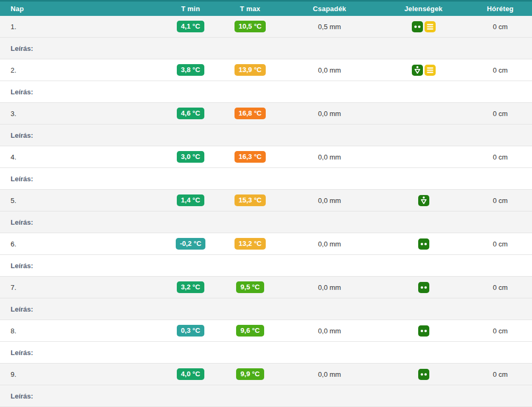 The image size is (532, 407). I want to click on tmin-cell: 0,3 °C, so click(191, 331).